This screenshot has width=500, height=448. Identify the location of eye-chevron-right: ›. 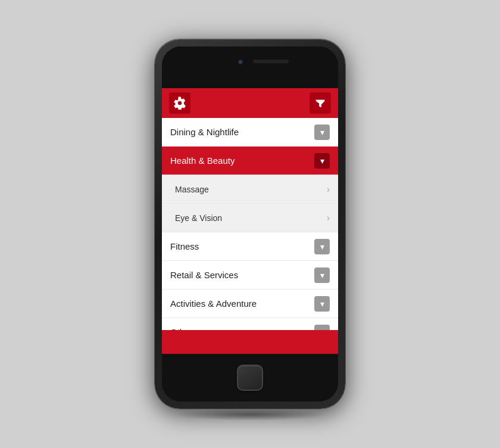
(329, 218).